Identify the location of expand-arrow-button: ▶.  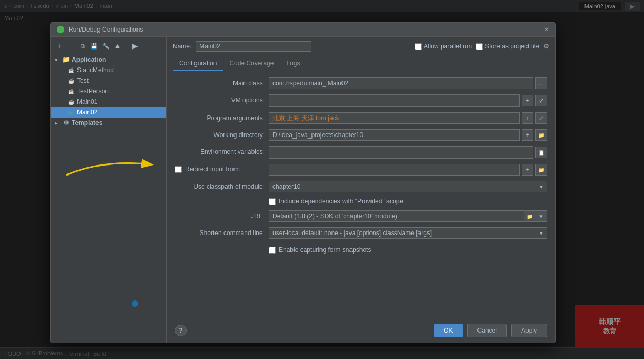
(135, 46).